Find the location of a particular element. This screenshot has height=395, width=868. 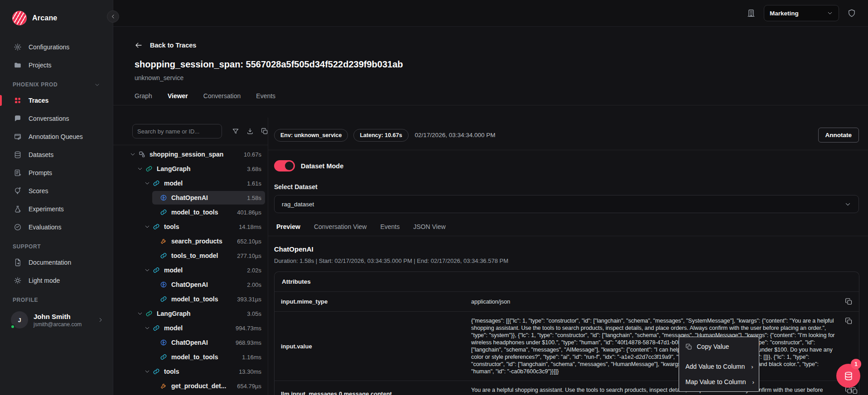

detail-tab-json-view: JSON View is located at coordinates (429, 227).